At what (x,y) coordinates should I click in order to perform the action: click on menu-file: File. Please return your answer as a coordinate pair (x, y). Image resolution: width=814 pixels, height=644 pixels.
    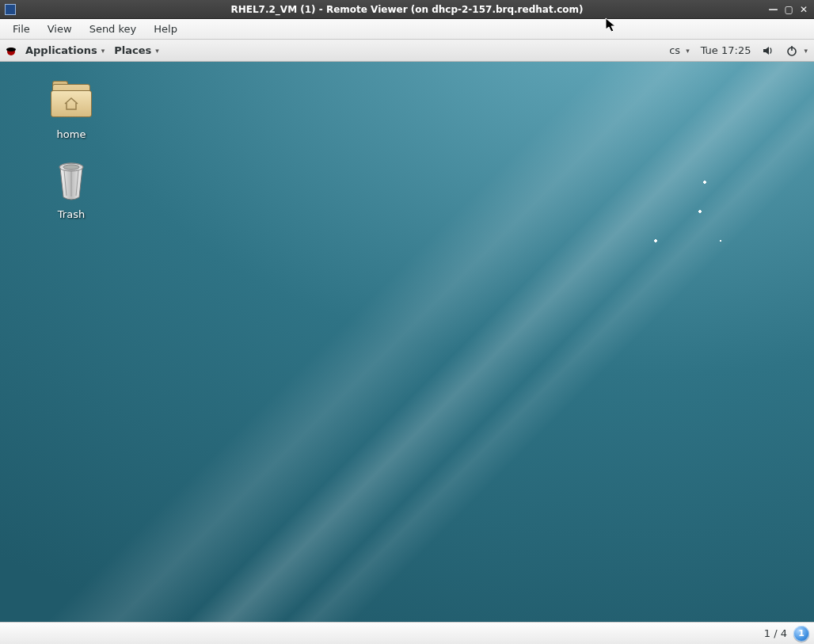
    Looking at the image, I should click on (21, 29).